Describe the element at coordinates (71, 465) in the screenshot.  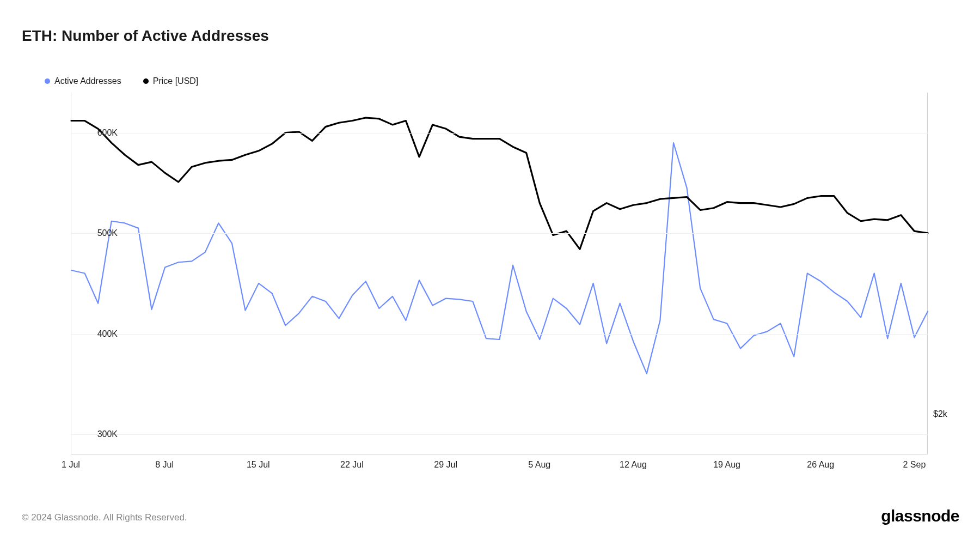
I see `x-axis-tick: 1 Jul` at that location.